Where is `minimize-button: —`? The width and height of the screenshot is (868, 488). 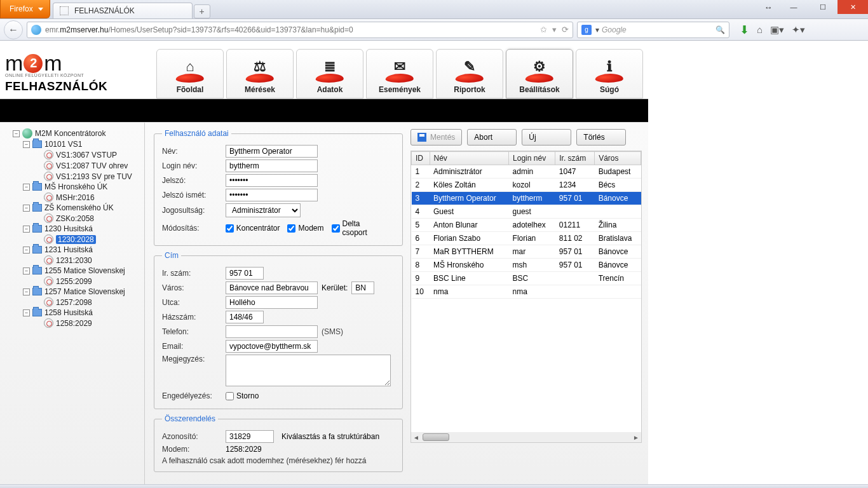 minimize-button: — is located at coordinates (794, 7).